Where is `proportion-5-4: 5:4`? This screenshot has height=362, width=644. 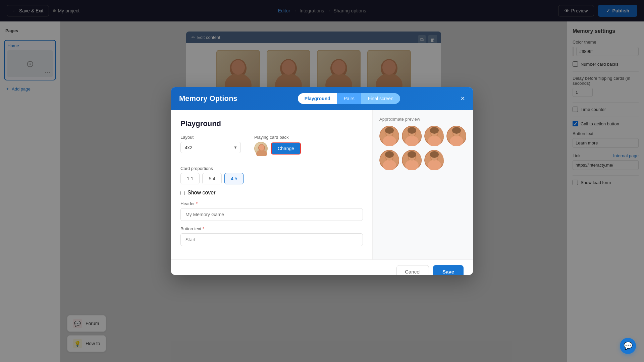 proportion-5-4: 5:4 is located at coordinates (212, 179).